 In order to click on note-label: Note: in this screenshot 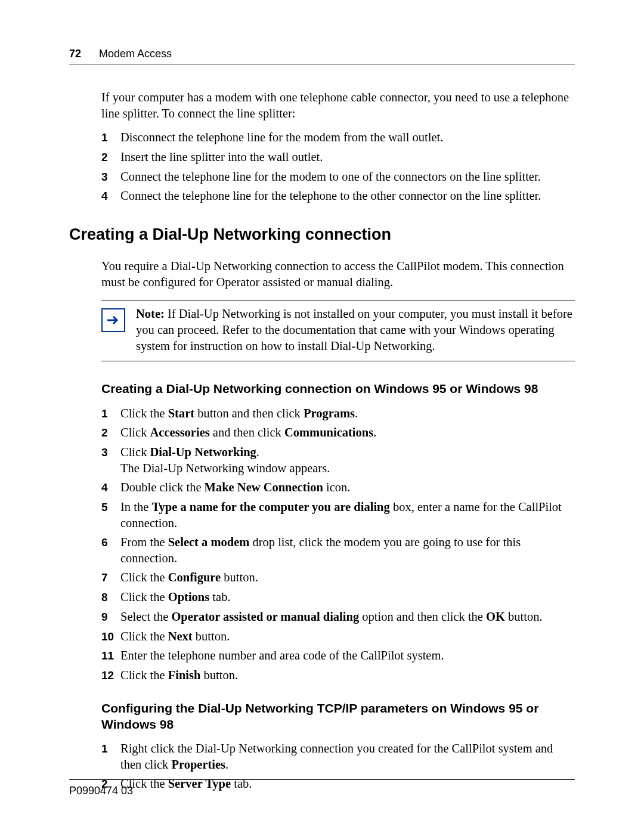, I will do `click(150, 314)`.